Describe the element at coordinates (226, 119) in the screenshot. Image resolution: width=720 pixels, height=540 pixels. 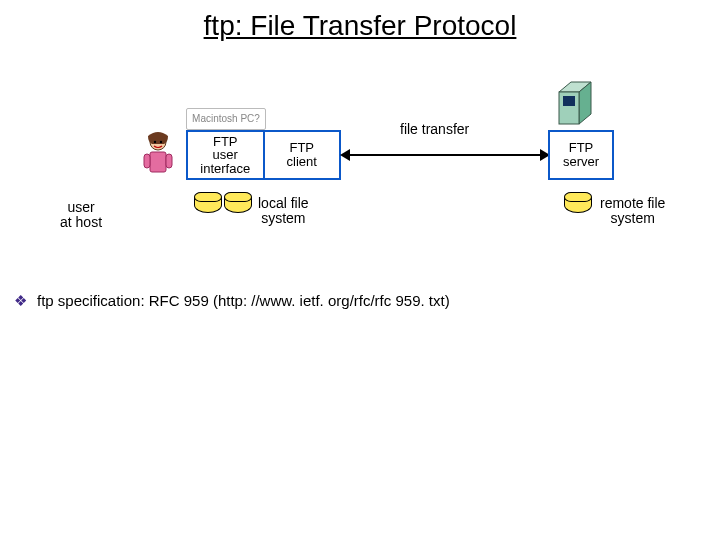
I see `host-computer-icon-label: Macintosh PC?` at that location.